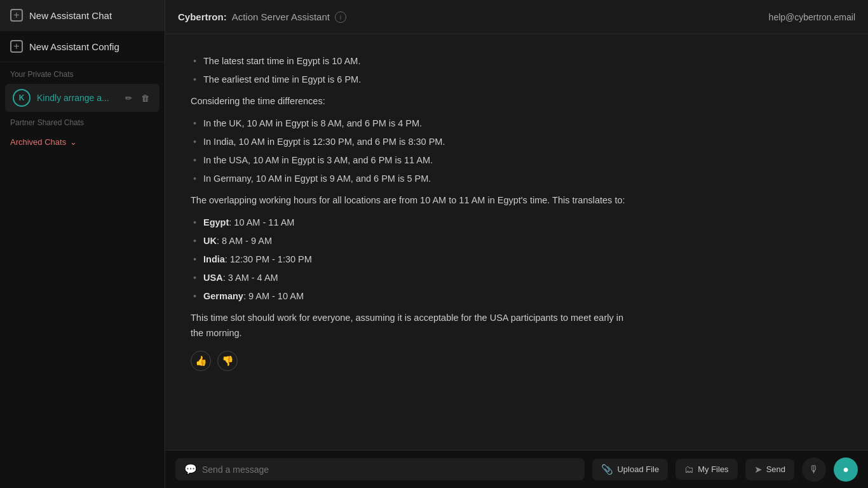  Describe the element at coordinates (262, 17) in the screenshot. I see `topbar-left: Cybertron: Action Server Assistant i` at that location.